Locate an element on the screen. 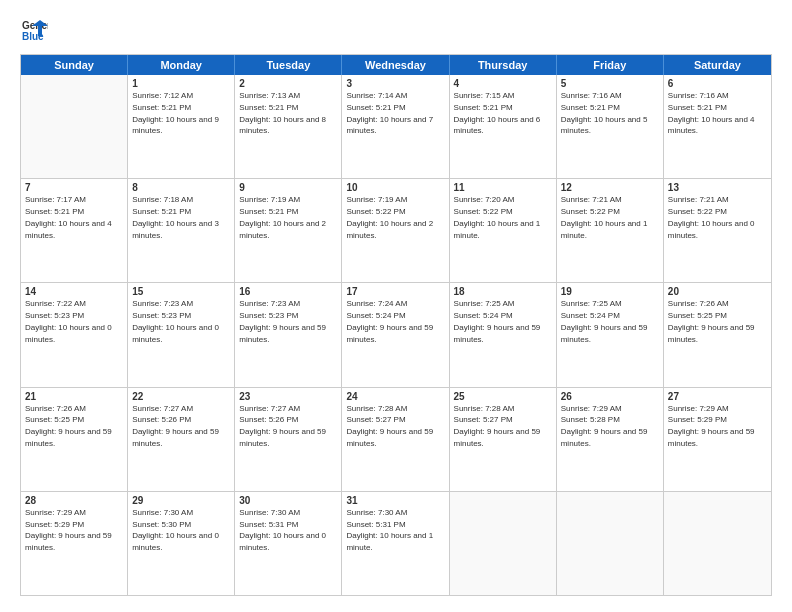  day-number: 23 is located at coordinates (288, 396).